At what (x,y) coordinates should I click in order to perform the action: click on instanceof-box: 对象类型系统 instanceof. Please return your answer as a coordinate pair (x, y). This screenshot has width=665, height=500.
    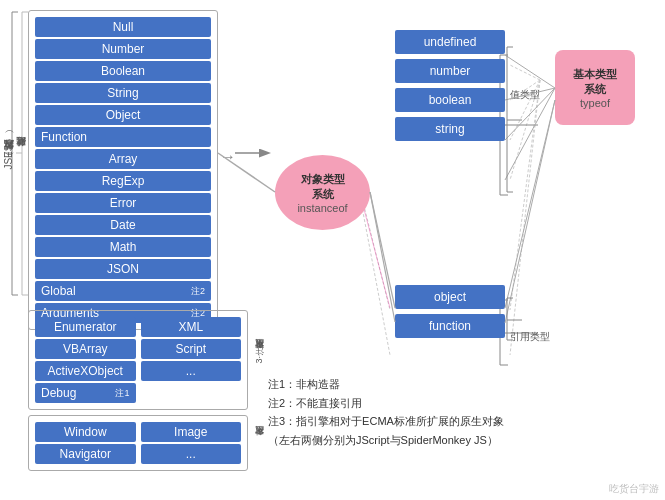
    Looking at the image, I should click on (322, 192).